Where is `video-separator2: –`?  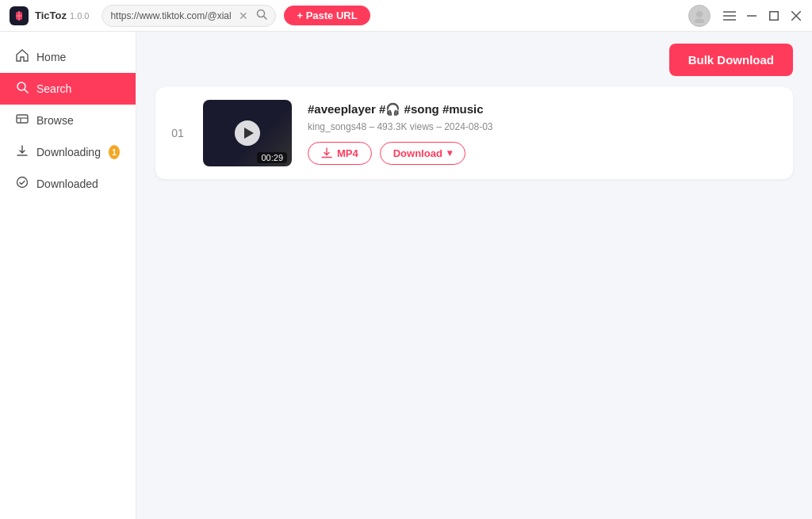
video-separator2: – is located at coordinates (440, 127).